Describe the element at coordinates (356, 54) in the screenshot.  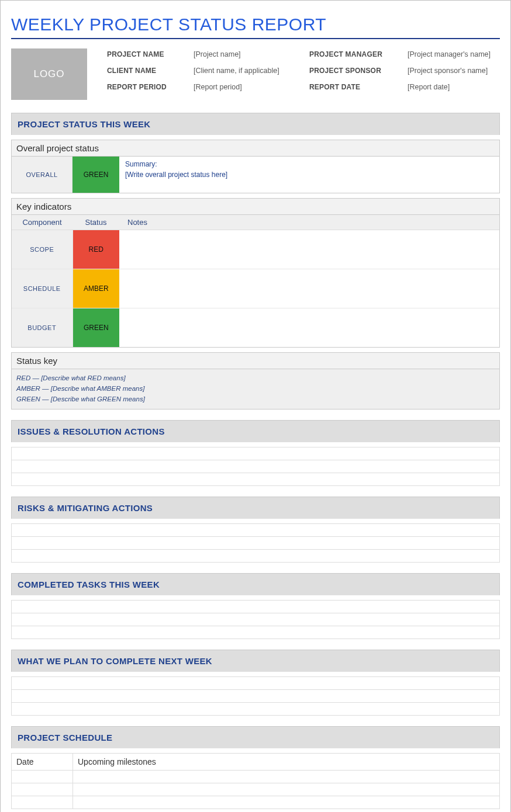
I see `meta-label-project-manager: PROJECT MANAGER` at that location.